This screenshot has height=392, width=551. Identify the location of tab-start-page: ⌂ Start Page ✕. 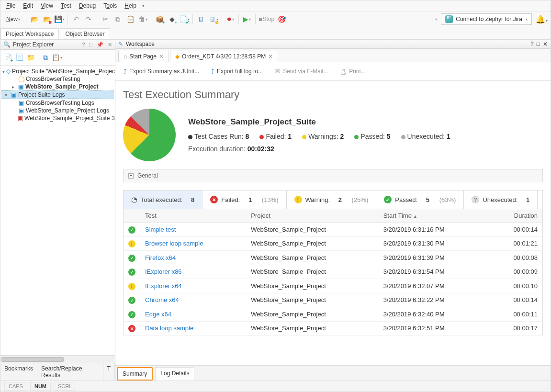
(144, 56).